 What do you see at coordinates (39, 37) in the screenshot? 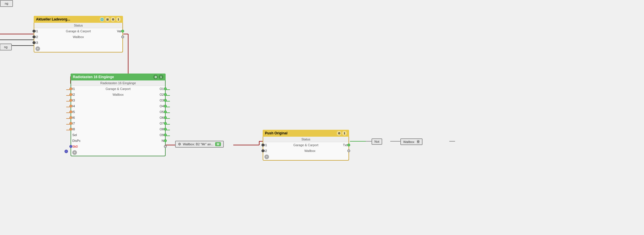
I see `label-i2: I2` at bounding box center [39, 37].